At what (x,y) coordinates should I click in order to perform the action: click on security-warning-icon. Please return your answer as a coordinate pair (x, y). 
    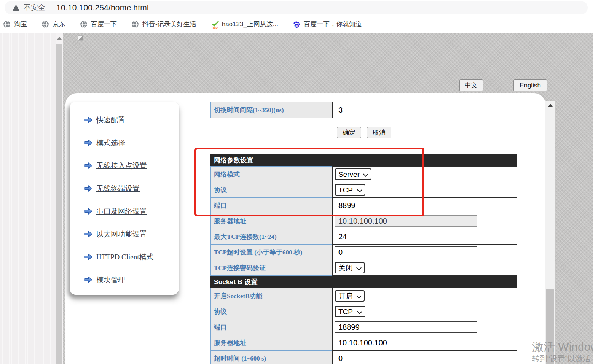
    Looking at the image, I should click on (16, 8).